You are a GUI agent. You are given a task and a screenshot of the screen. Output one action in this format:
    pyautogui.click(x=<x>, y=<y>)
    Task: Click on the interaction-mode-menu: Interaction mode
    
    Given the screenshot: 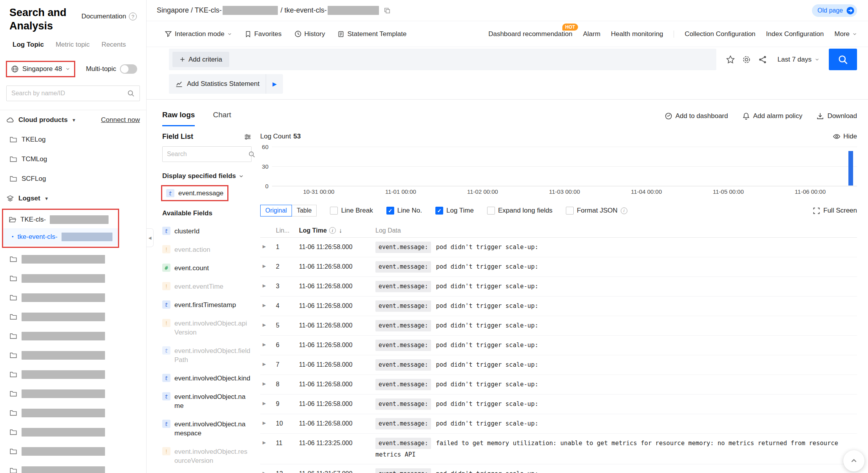 What is the action you would take?
    pyautogui.click(x=198, y=34)
    